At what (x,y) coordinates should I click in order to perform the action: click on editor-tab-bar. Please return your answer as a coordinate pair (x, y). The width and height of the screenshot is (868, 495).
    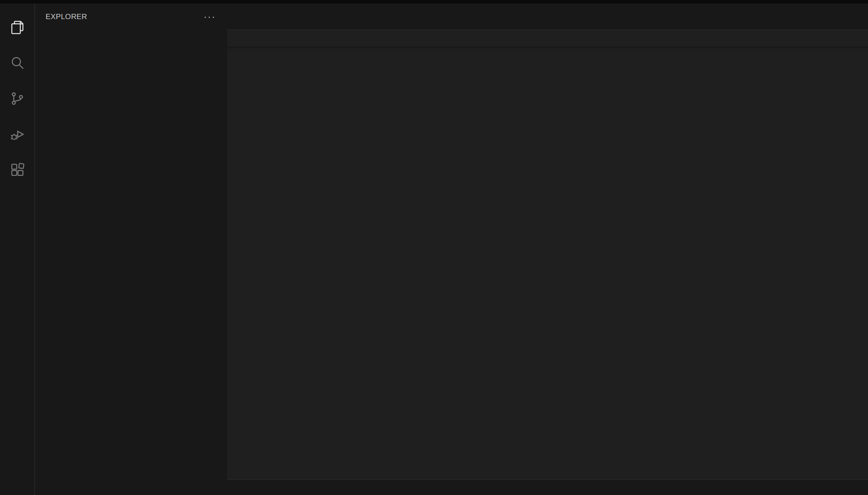
    Looking at the image, I should click on (548, 16).